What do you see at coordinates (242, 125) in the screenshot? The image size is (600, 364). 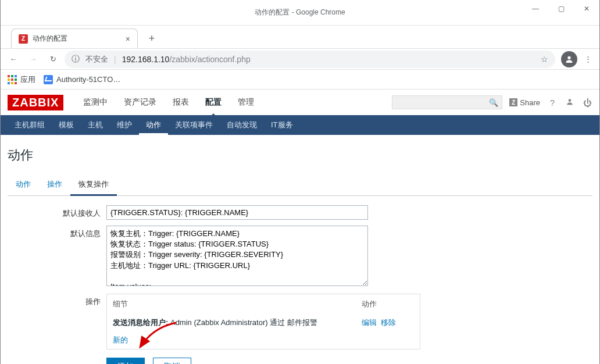 I see `subnav-discovery: 自动发现` at bounding box center [242, 125].